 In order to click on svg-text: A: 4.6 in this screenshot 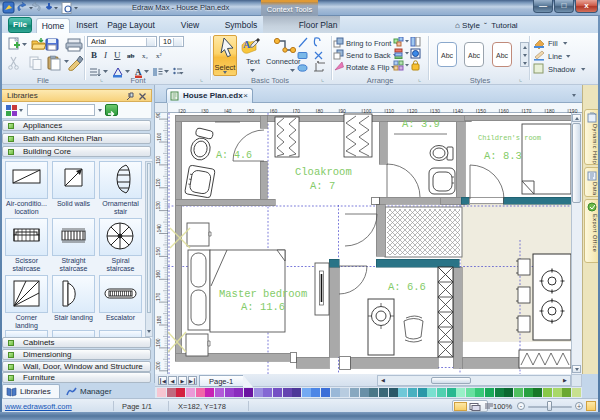, I will do `click(234, 156)`.